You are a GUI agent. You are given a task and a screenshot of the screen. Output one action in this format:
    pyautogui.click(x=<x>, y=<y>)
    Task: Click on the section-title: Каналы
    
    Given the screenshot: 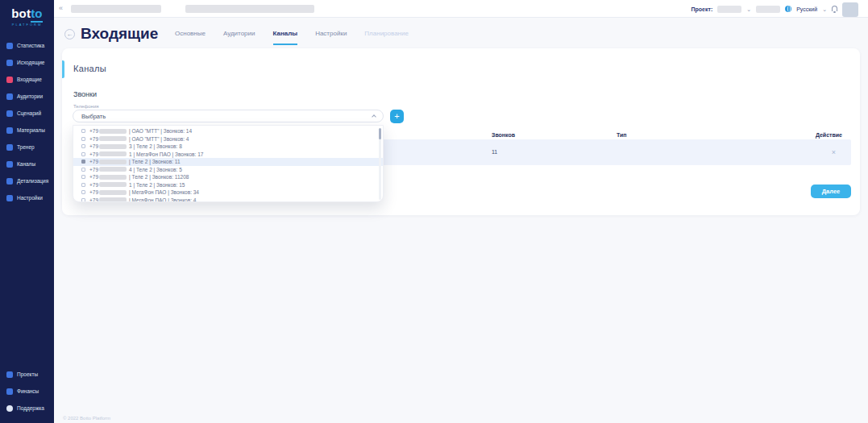 What is the action you would take?
    pyautogui.click(x=90, y=68)
    